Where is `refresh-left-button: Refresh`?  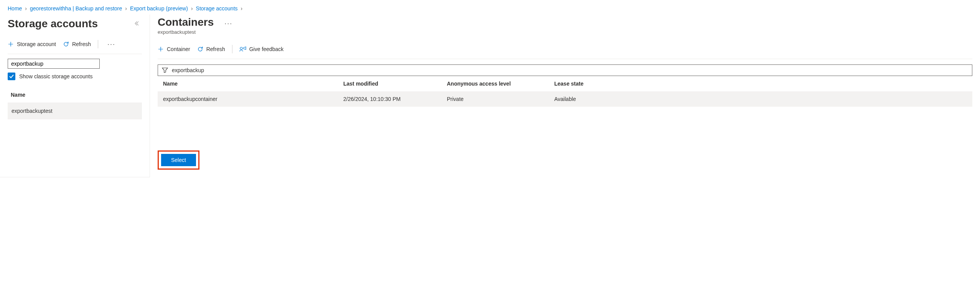 refresh-left-button: Refresh is located at coordinates (77, 44).